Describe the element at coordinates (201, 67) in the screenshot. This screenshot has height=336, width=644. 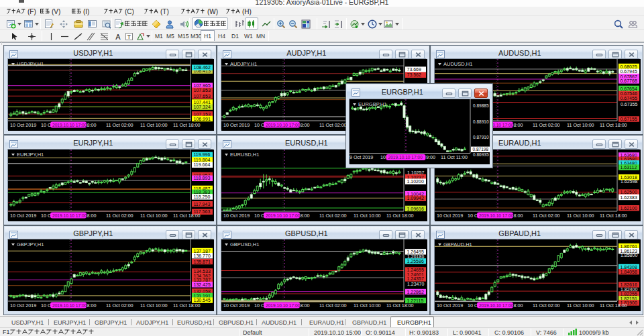
I see `svg-text: 108.462` at that location.